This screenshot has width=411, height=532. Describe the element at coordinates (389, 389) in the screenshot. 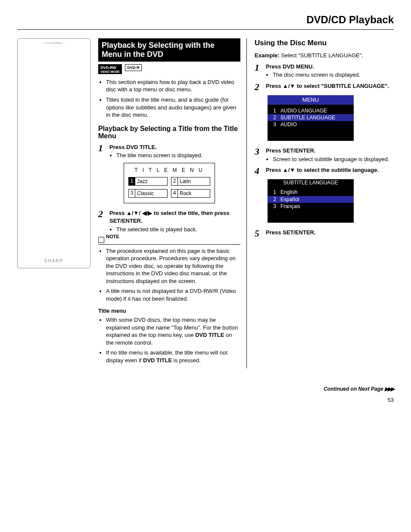

I see `continued-arrows-icon: ▶▶▶` at that location.